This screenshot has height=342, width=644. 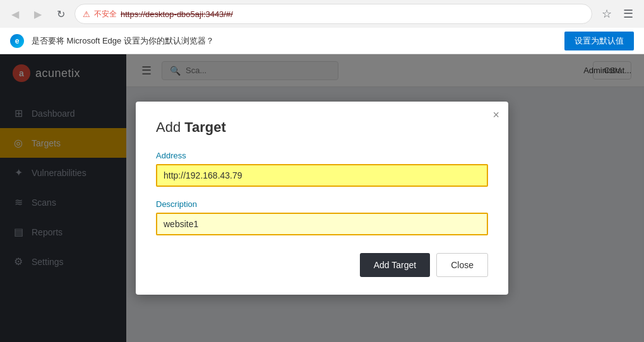 What do you see at coordinates (322, 265) in the screenshot?
I see `modal-footer: Add Target Close` at bounding box center [322, 265].